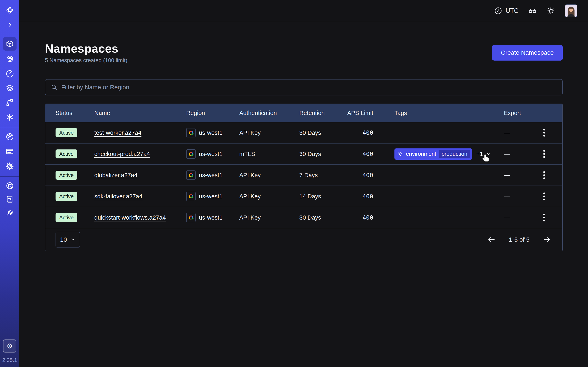 The height and width of the screenshot is (367, 588). Describe the element at coordinates (116, 175) in the screenshot. I see `namespace-link: globalizer.a27a4` at that location.